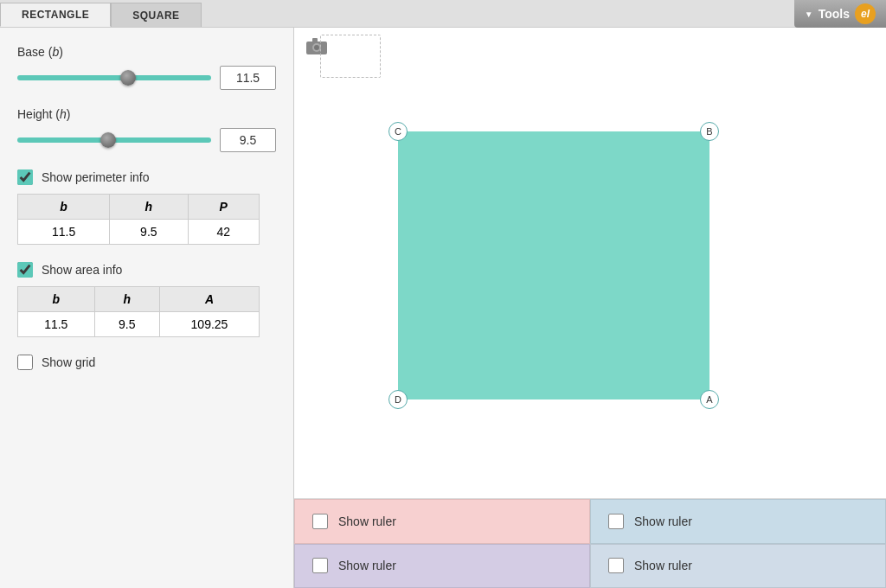 This screenshot has height=588, width=886. Describe the element at coordinates (64, 232) in the screenshot. I see `perimeter-b-val: 11.5` at that location.